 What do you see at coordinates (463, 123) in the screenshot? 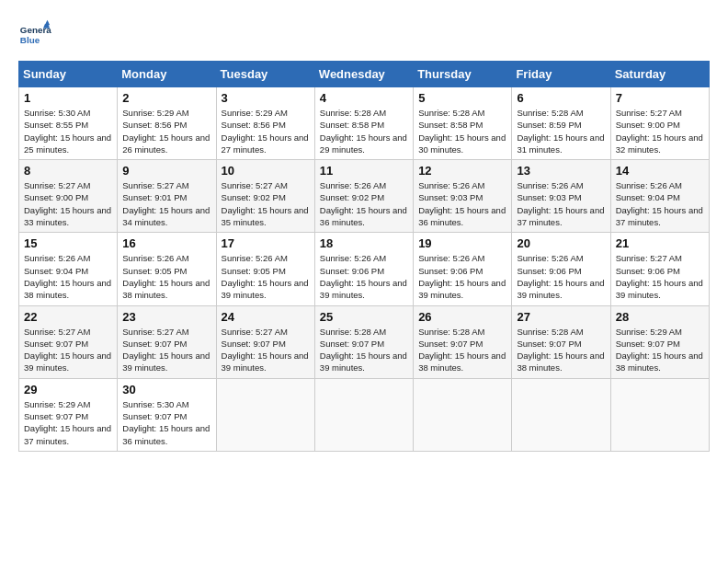
I see `calendar-cell: 5 Sunrise: 5:28 AMSunset: 8:58 PMDayligh…` at bounding box center [463, 123].